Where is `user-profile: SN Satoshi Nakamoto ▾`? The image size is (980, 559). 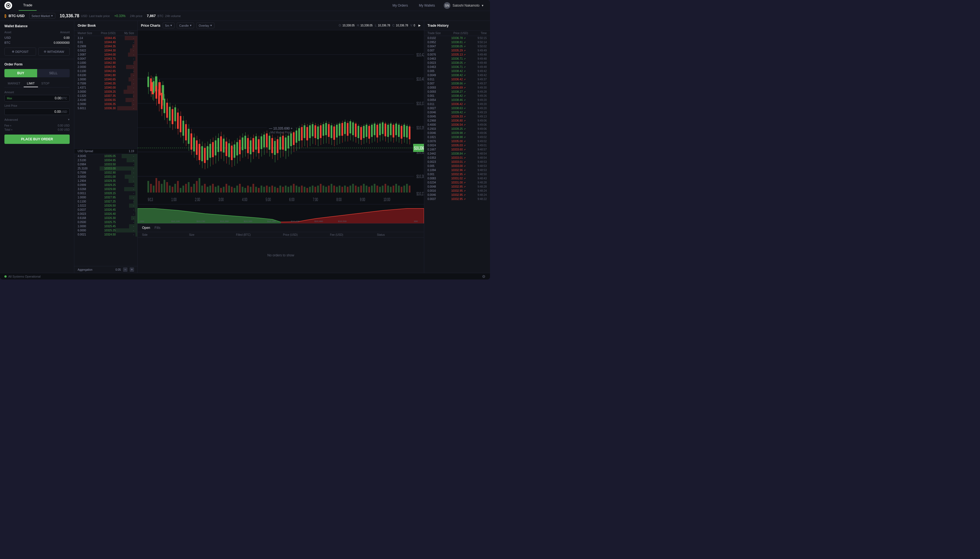
user-profile: SN Satoshi Nakamoto ▾ is located at coordinates (463, 5).